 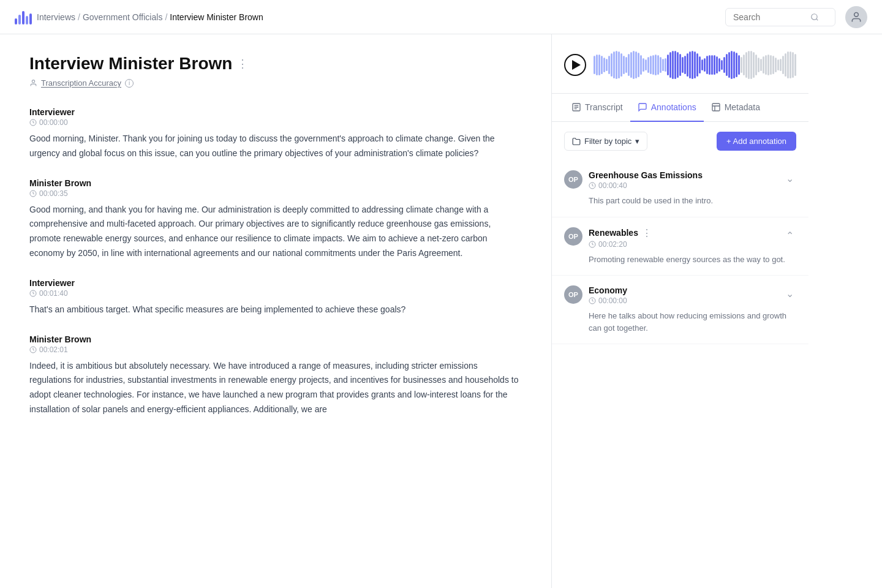 What do you see at coordinates (575, 65) in the screenshot?
I see `play-button` at bounding box center [575, 65].